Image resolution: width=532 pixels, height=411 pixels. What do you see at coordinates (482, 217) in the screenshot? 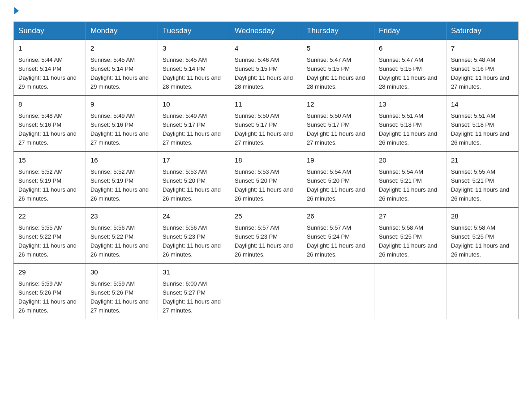
I see `day-number: 28` at bounding box center [482, 217].